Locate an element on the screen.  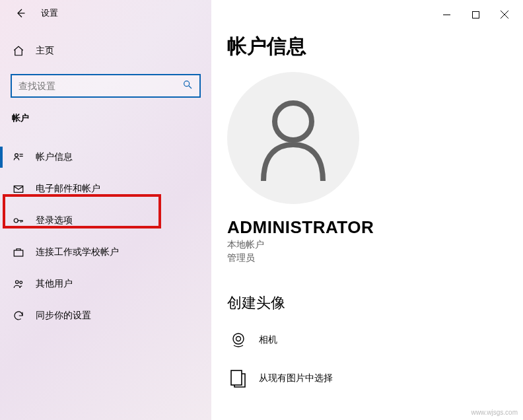
account-type: 本地帐户 is located at coordinates (372, 245).